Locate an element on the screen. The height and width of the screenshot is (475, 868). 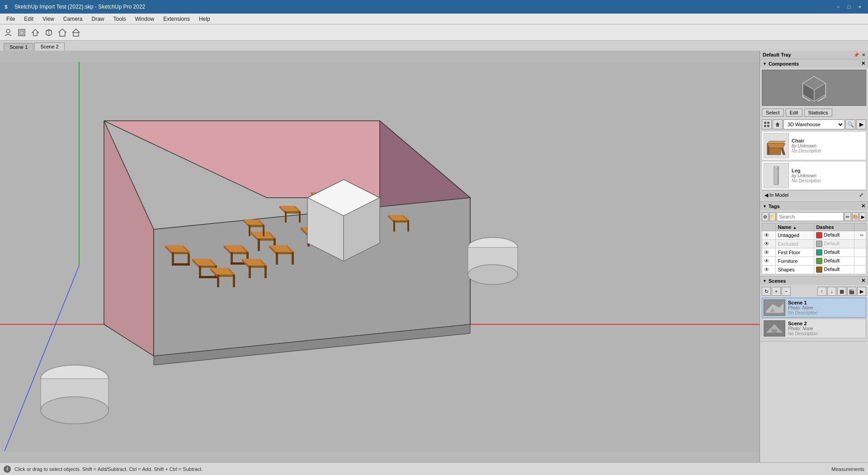
scene-export-button: ▶ is located at coordinates (862, 291).